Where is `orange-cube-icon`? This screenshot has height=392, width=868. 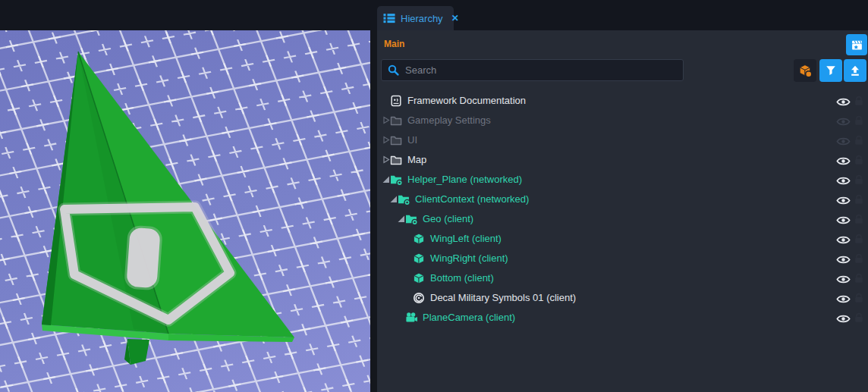
orange-cube-icon is located at coordinates (806, 71).